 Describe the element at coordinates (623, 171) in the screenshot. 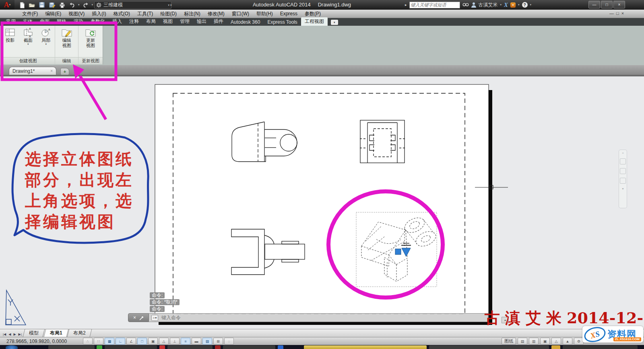

I see `pan-hand-icon` at that location.